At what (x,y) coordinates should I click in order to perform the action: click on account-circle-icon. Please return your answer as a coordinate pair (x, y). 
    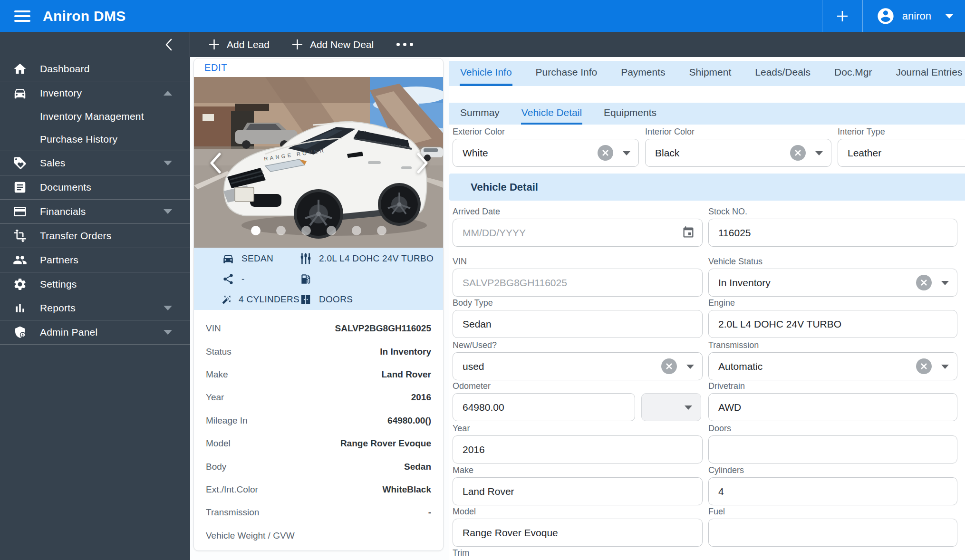
    Looking at the image, I should click on (886, 16).